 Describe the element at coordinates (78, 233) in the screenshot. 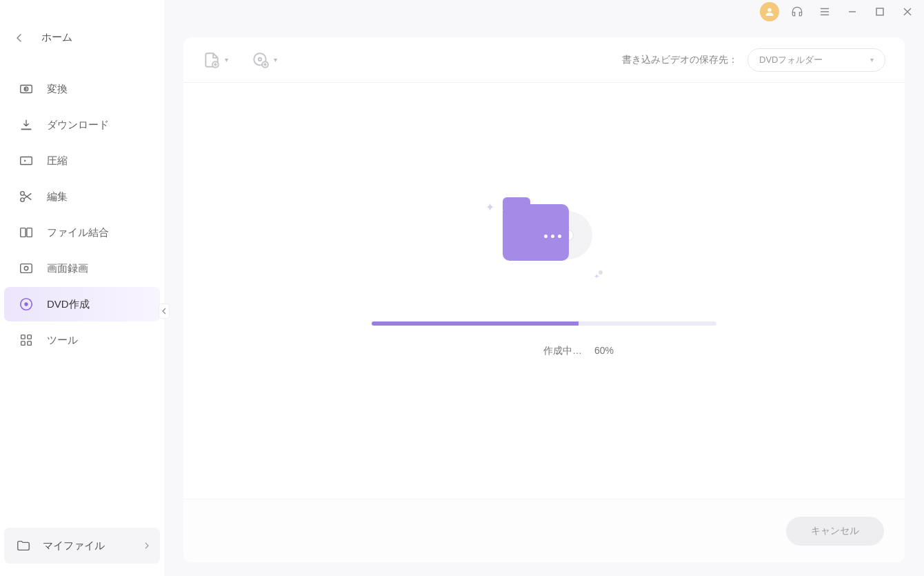

I see `nav-label: ファイル結合` at that location.